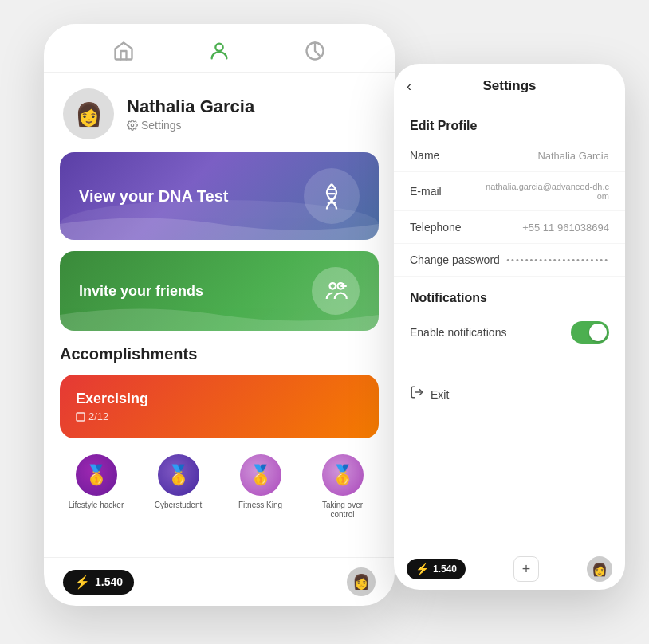  I want to click on badges-row: 🥇 Lifestyle hacker 🥇 Cyberstudent 🥇 Fitn…, so click(219, 487).